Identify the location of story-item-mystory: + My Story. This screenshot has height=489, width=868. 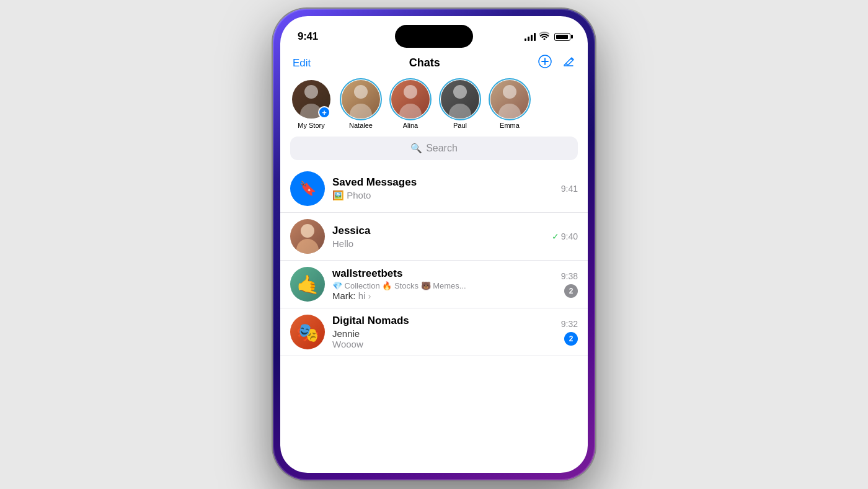
(311, 104).